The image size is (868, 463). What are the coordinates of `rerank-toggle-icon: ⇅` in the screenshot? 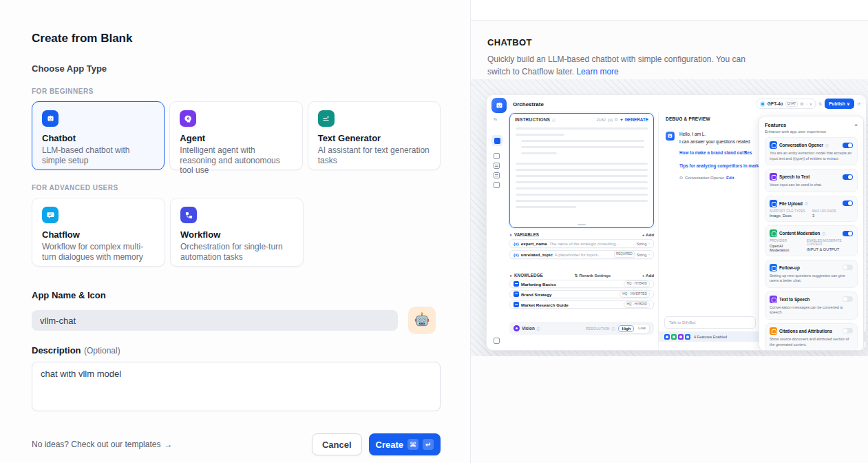 It's located at (821, 103).